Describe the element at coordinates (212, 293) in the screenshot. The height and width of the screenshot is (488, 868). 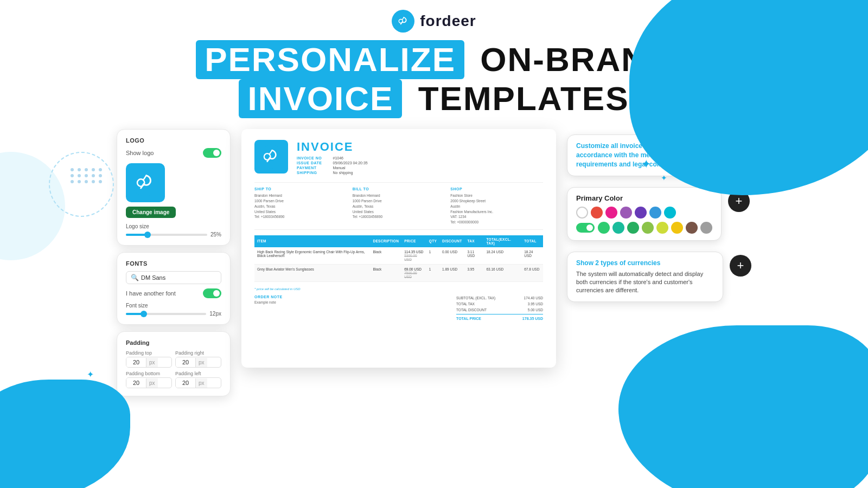
I see `another-font-toggle` at that location.